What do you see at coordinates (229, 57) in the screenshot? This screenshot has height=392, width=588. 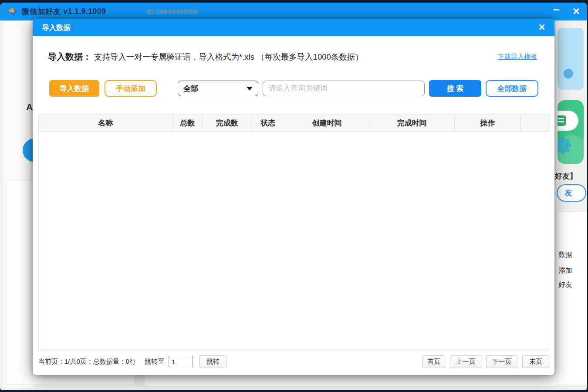 I see `description-text: 支持导入一对一专属验证语，导入格式为*.xls （每次最多导入1000条数据）` at bounding box center [229, 57].